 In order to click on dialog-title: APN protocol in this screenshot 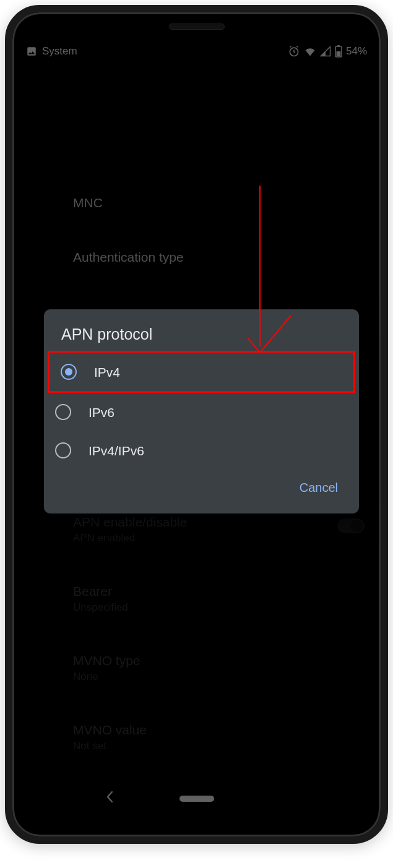, I will do `click(202, 338)`.